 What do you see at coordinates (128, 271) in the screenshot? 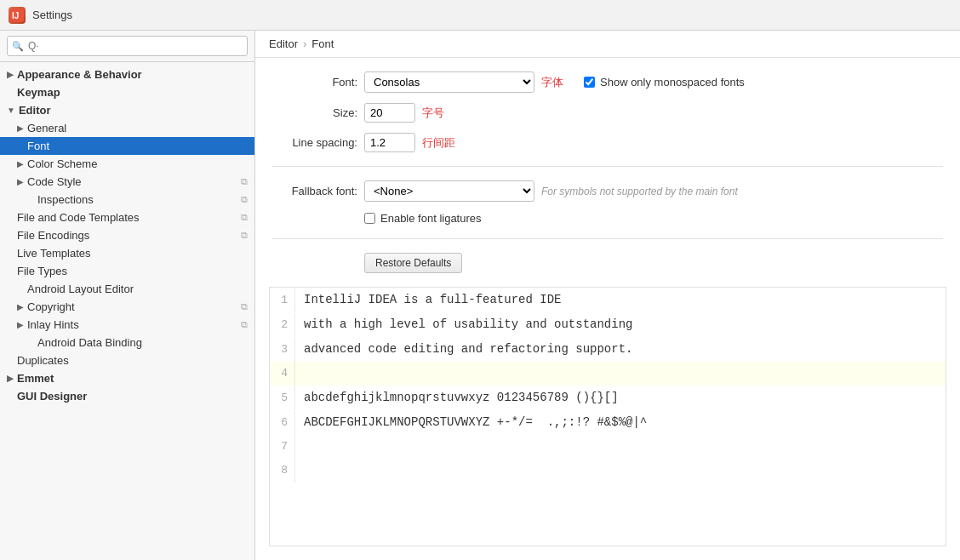
I see `sidebar-item-file-types: File Types` at bounding box center [128, 271].